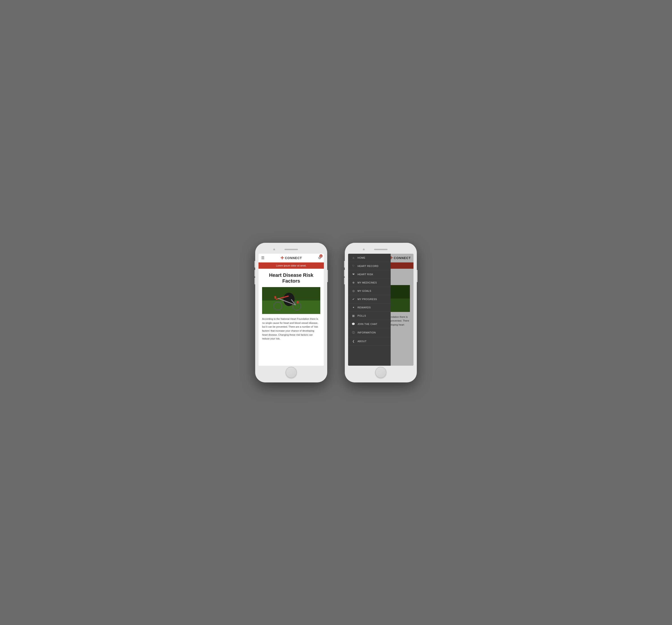  What do you see at coordinates (367, 332) in the screenshot?
I see `drawer-label-information: INFORMATION` at bounding box center [367, 332].